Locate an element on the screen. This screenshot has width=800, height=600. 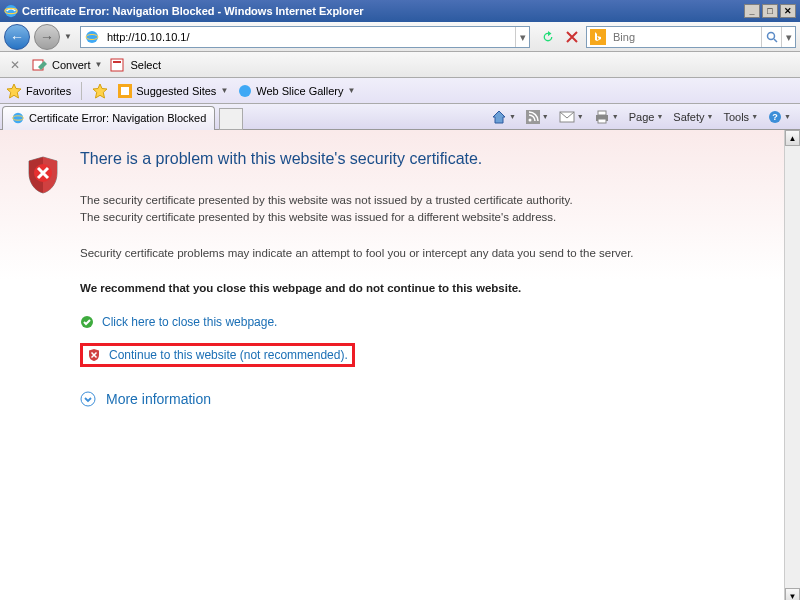
help-icon: ? is located at coordinates (775, 117).